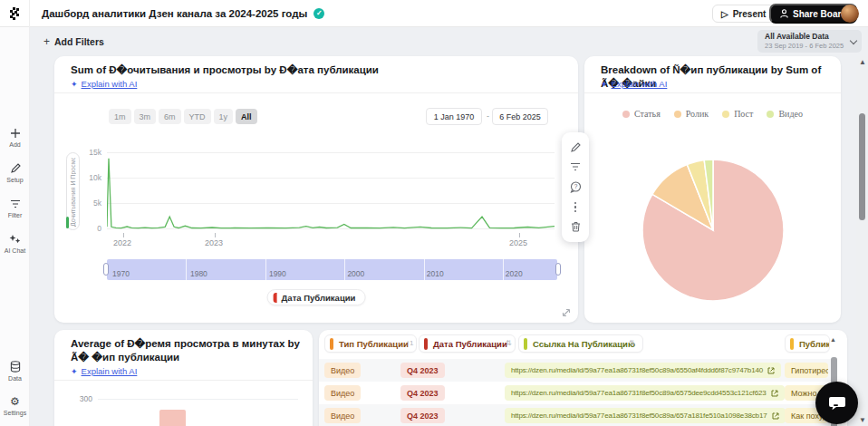  What do you see at coordinates (145, 116) in the screenshot?
I see `range-3m-button: 3m` at bounding box center [145, 116].